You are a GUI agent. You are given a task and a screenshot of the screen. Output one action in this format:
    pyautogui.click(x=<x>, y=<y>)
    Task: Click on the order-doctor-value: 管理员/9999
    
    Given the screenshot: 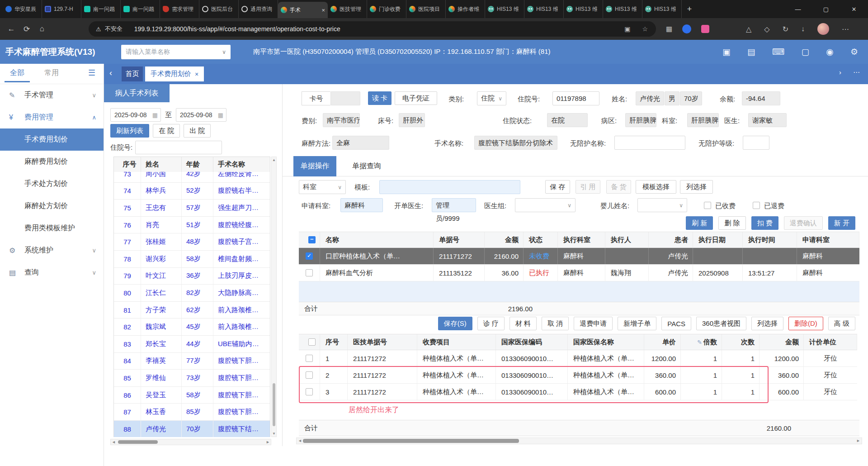 What is the action you would take?
    pyautogui.click(x=454, y=205)
    